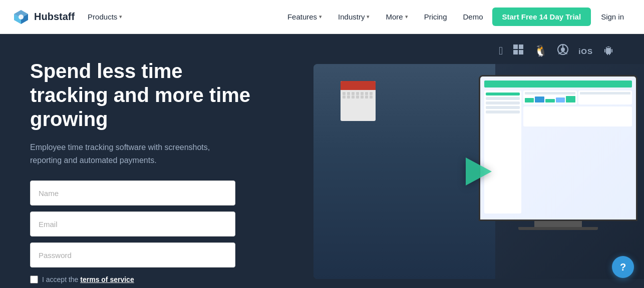  Describe the element at coordinates (358, 101) in the screenshot. I see `wall-calendar` at that location.